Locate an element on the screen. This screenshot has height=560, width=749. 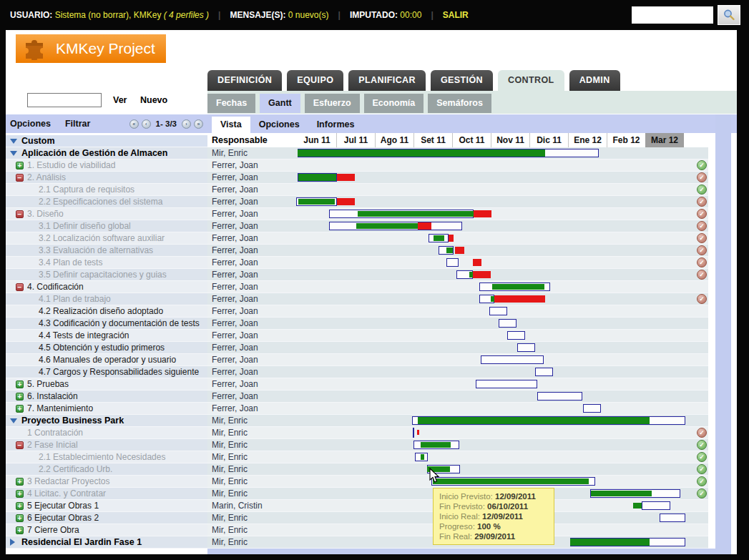
global-search-input is located at coordinates (672, 15).